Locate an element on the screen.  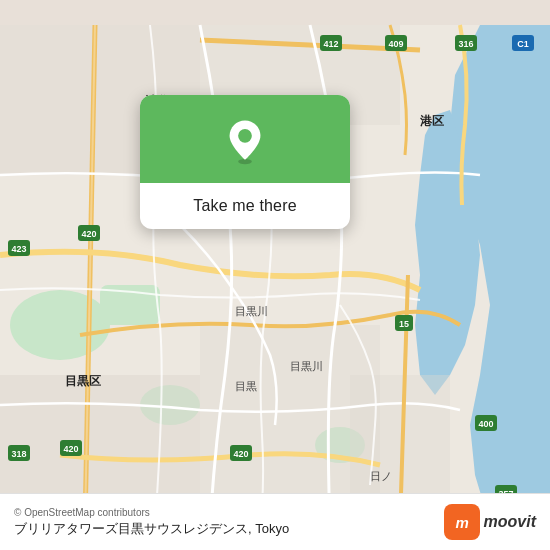
svg-text: 412 is located at coordinates (330, 44).